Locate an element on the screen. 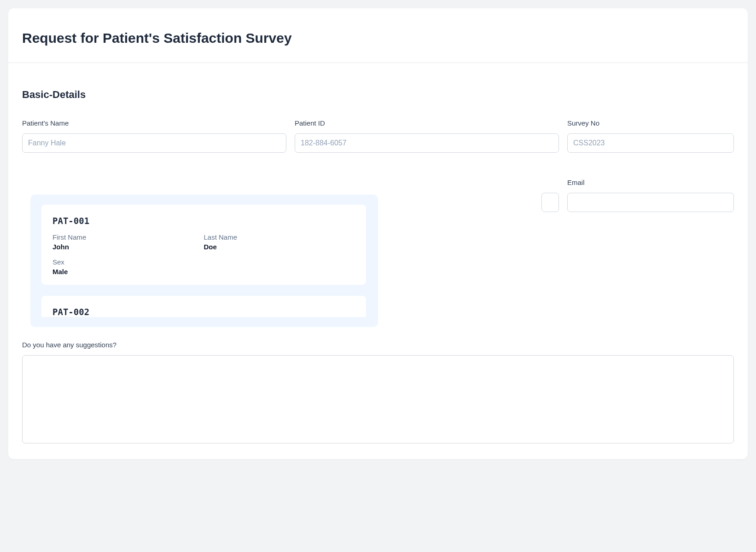 Image resolution: width=756 pixels, height=552 pixels. label-patient-name: Patient's Name is located at coordinates (154, 123).